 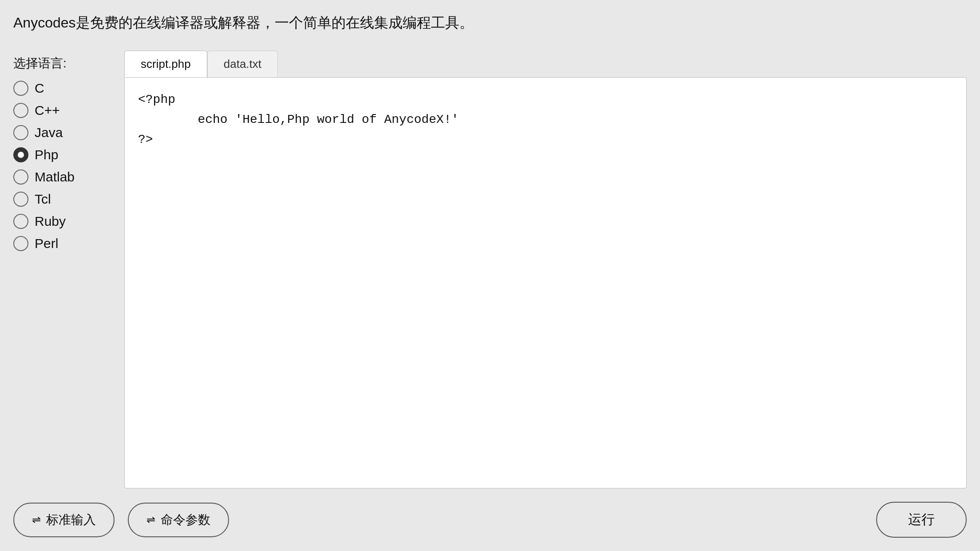 What do you see at coordinates (67, 169) in the screenshot?
I see `language-list: CC++JavaPhpMatlabTclRubyPerl` at bounding box center [67, 169].